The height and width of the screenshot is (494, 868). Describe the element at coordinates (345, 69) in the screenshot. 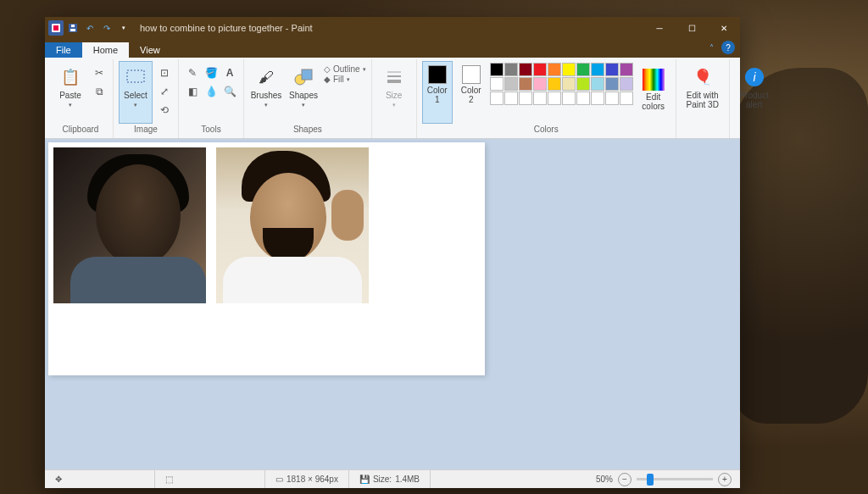

I see `outline-button: ◇Outline▾` at that location.